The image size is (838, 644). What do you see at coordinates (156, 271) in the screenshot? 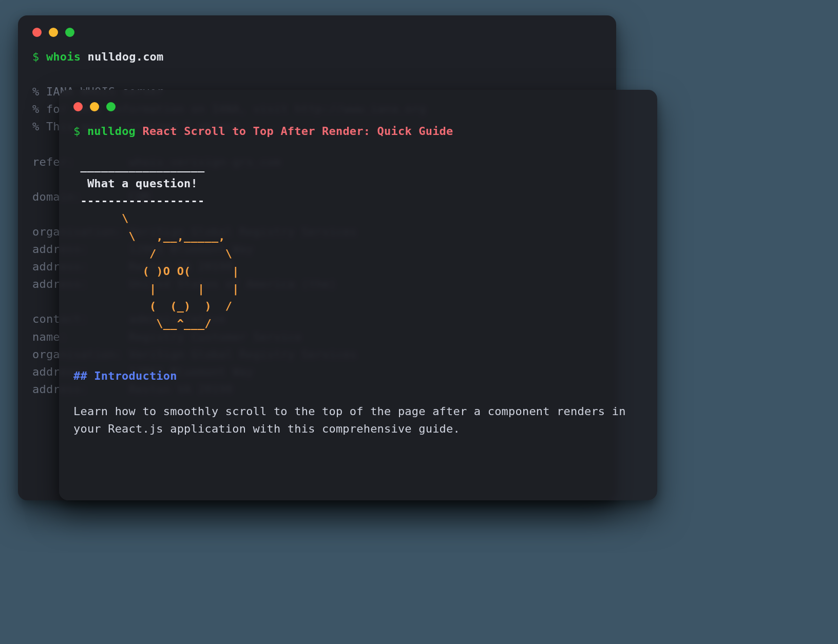
I see `cowsay-art: ( )O O( |` at bounding box center [156, 271].